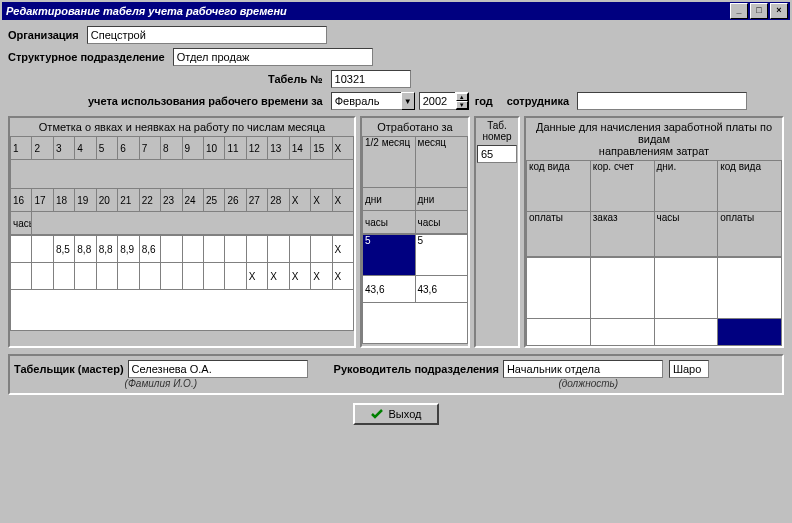 The width and height of the screenshot is (792, 523). What do you see at coordinates (128, 148) in the screenshot?
I see `day-cell: 6` at bounding box center [128, 148].